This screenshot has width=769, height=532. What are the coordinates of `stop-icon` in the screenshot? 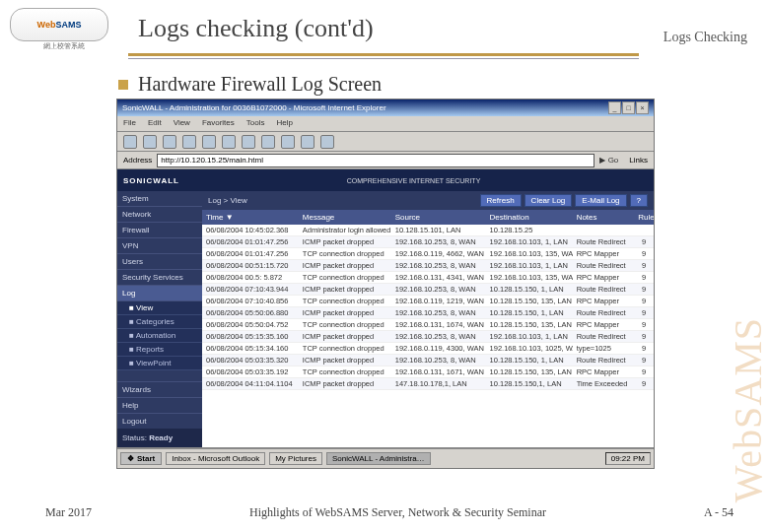 It's located at (170, 142).